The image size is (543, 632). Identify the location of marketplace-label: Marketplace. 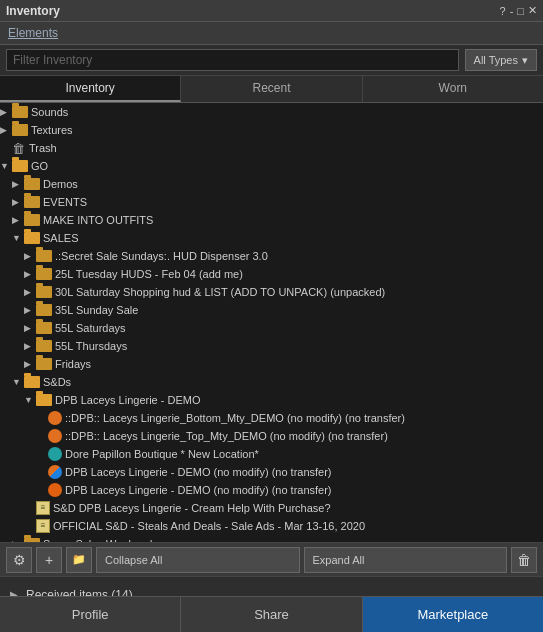
(452, 614).